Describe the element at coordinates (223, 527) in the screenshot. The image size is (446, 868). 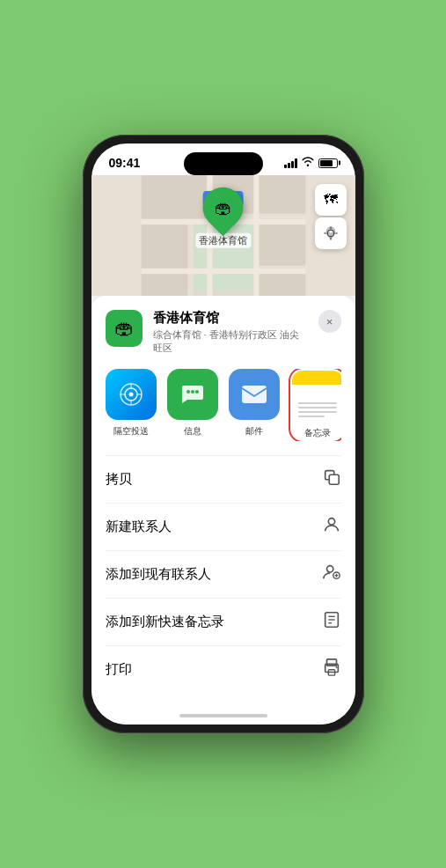
I see `action-new-contact: 新建联系人` at that location.